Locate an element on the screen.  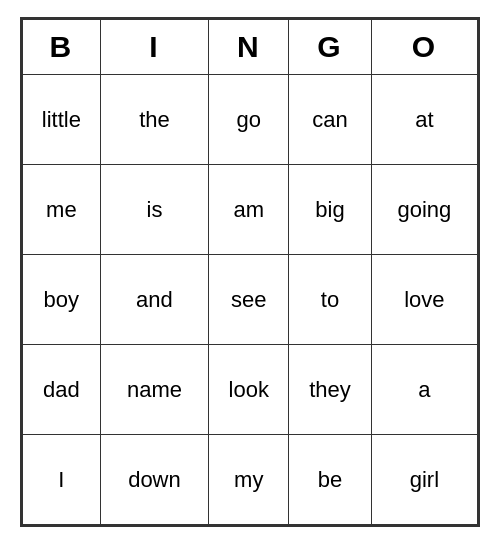
header-n: N is located at coordinates (249, 48).